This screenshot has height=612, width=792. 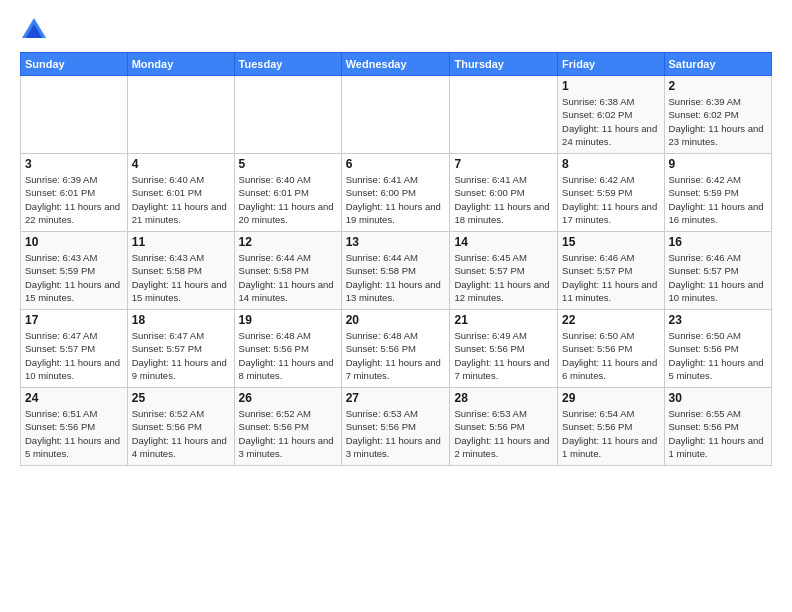 What do you see at coordinates (718, 64) in the screenshot?
I see `header-saturday: Saturday` at bounding box center [718, 64].